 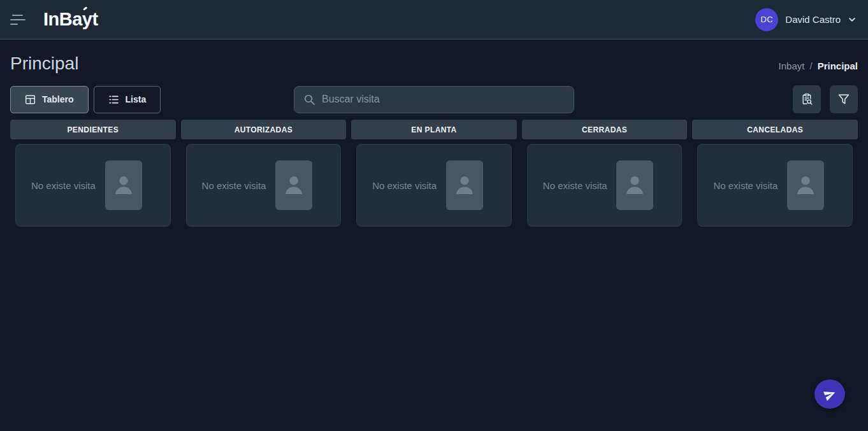 I want to click on user-name: David Castro, so click(x=813, y=19).